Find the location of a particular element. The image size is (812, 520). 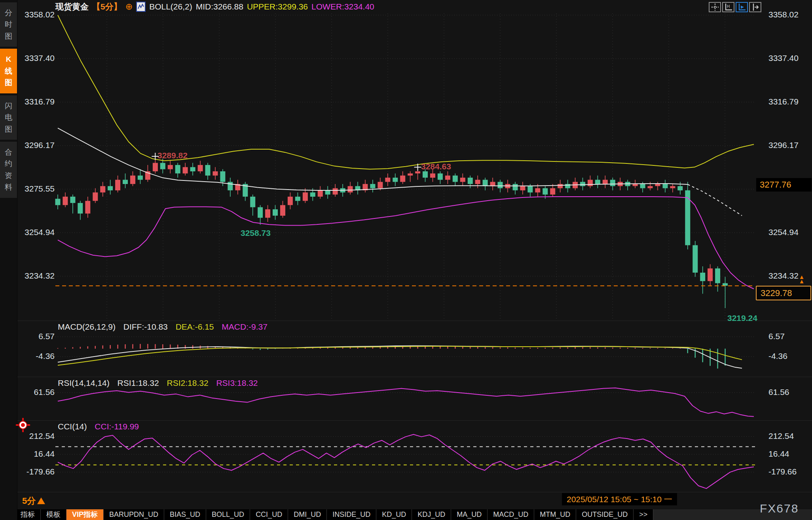

bottom-tab: 指标 is located at coordinates (28, 514).